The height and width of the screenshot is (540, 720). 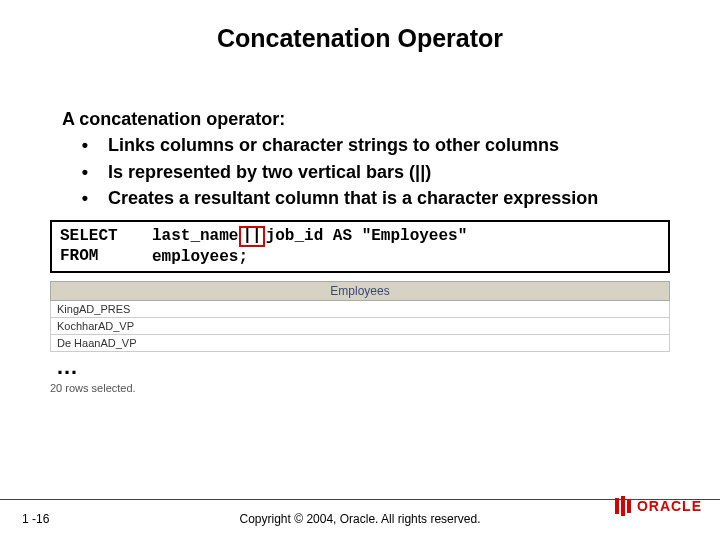 I want to click on copyright-text: Copyright © 2004, Oracle. All rights res…, so click(x=360, y=519).